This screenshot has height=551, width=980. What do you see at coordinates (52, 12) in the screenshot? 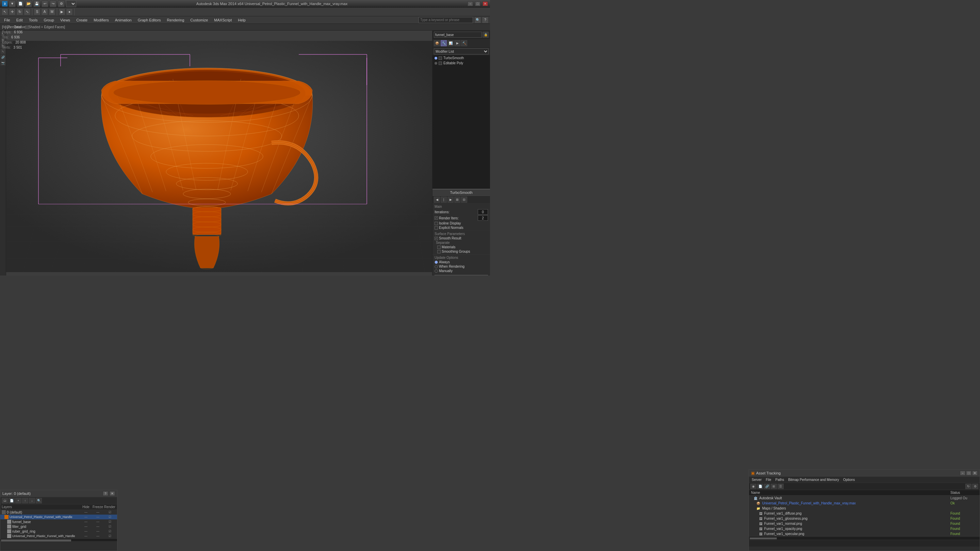
I see `mirror-btn: M` at bounding box center [52, 12].